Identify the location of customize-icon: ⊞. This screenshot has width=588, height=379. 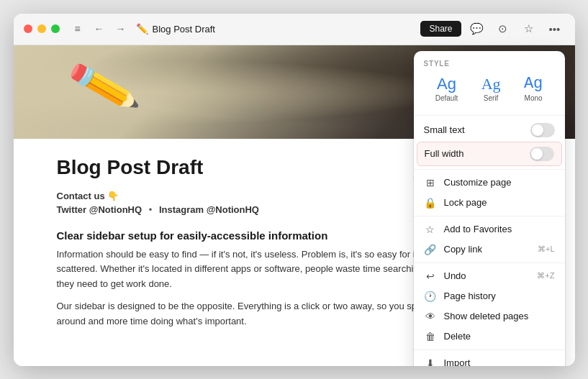
(430, 183).